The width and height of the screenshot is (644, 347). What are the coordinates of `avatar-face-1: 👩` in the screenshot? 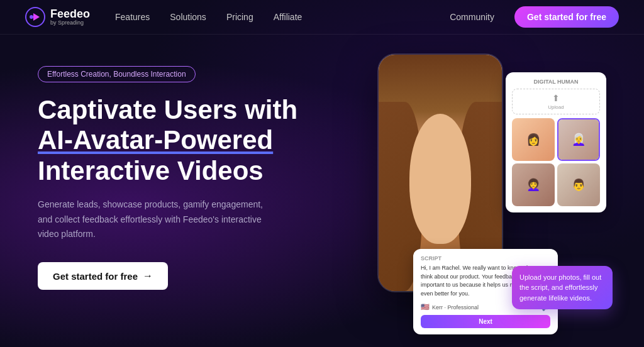 It's located at (533, 140).